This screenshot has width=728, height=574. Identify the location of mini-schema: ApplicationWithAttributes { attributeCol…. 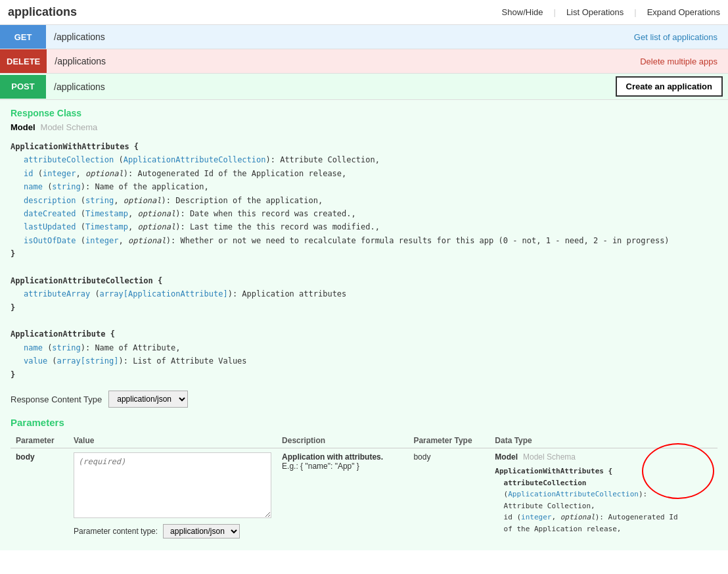
(603, 500).